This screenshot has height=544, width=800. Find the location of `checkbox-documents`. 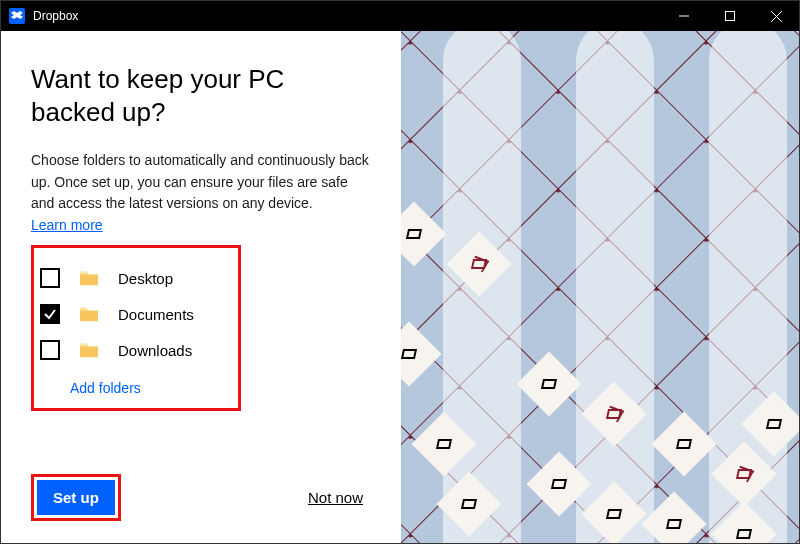

checkbox-documents is located at coordinates (50, 314).